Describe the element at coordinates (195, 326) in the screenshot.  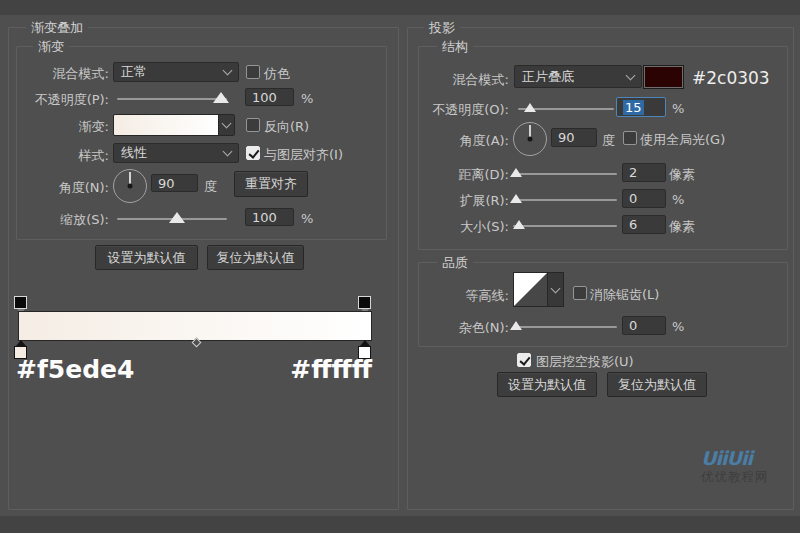
I see `gradient-bar` at that location.